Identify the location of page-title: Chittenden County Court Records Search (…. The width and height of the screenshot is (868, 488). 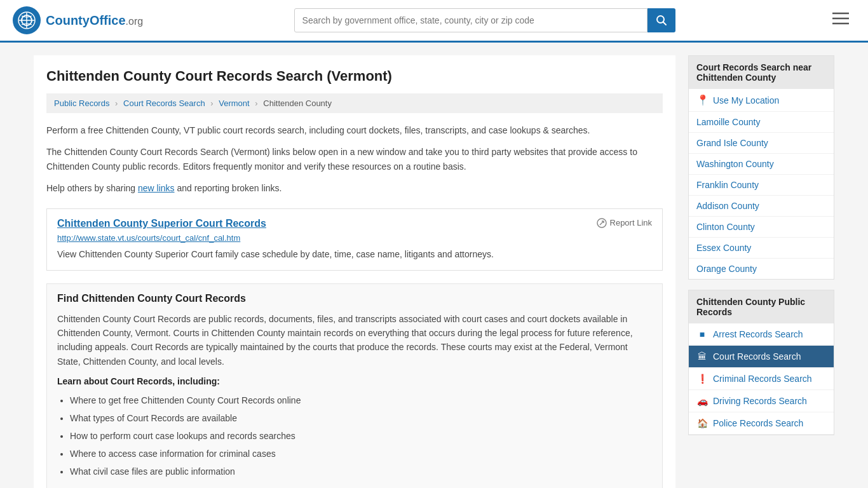
(355, 76).